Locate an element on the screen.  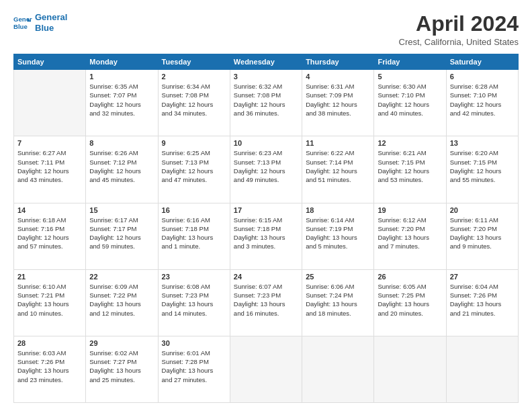
day-info: Sunrise: 6:05 AM Sunset: 7:25 PM Dayligh… is located at coordinates (410, 300).